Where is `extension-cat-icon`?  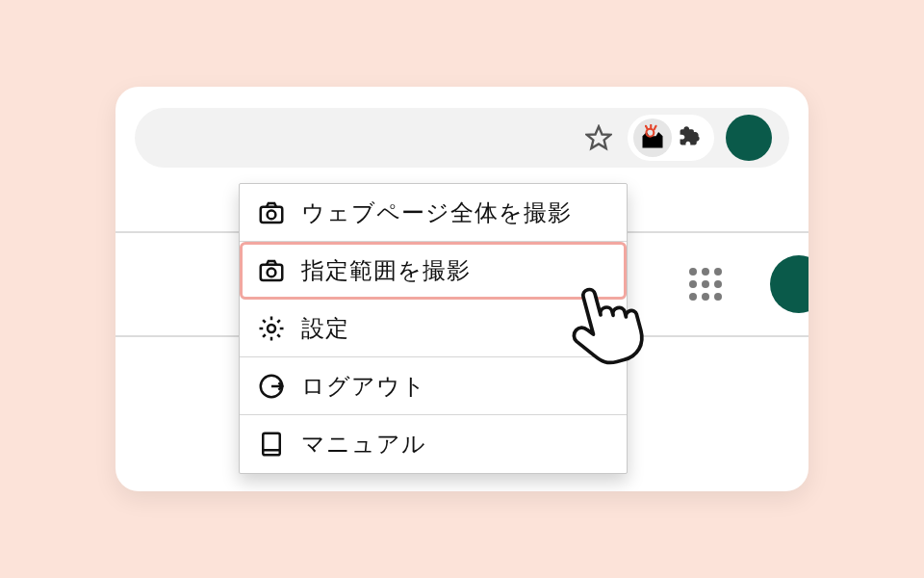 extension-cat-icon is located at coordinates (653, 138).